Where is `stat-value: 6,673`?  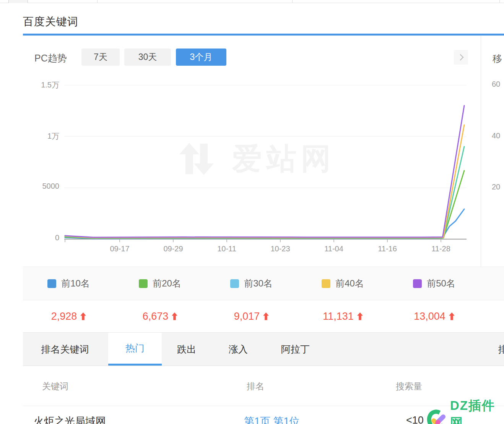 stat-value: 6,673 is located at coordinates (156, 316).